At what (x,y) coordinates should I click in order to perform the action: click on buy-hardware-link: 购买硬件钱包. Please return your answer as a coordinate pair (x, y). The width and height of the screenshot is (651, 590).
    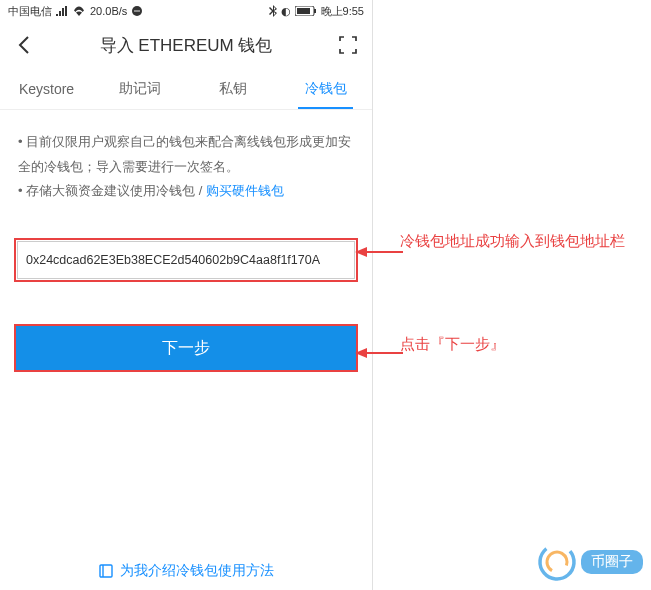
    Looking at the image, I should click on (245, 190).